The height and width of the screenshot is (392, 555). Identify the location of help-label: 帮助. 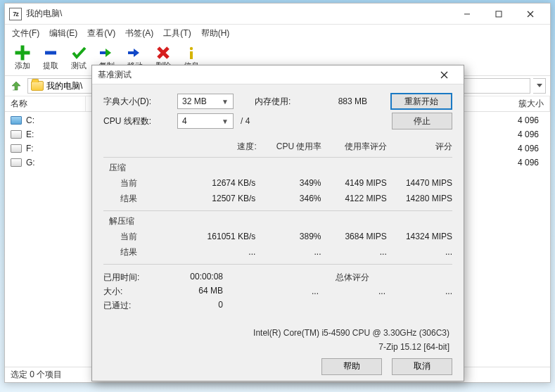
(352, 366).